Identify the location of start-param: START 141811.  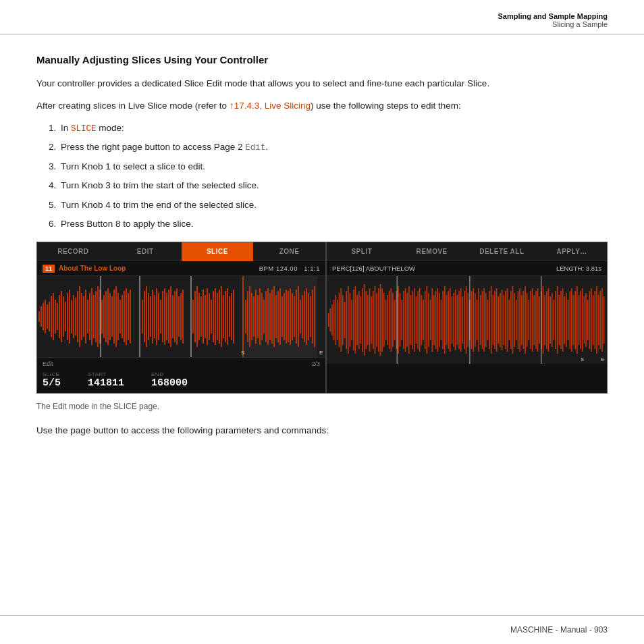
(106, 380).